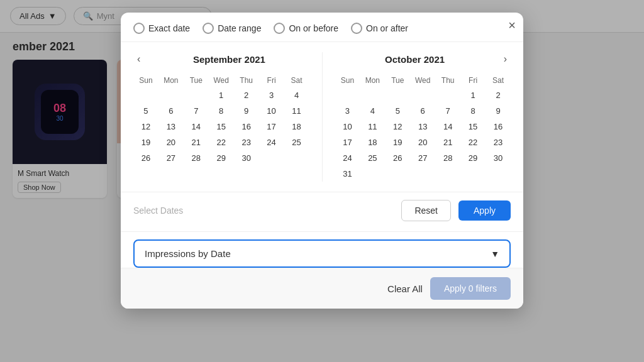 Image resolution: width=644 pixels, height=362 pixels. What do you see at coordinates (405, 289) in the screenshot?
I see `clear-all-button: Clear All` at bounding box center [405, 289].